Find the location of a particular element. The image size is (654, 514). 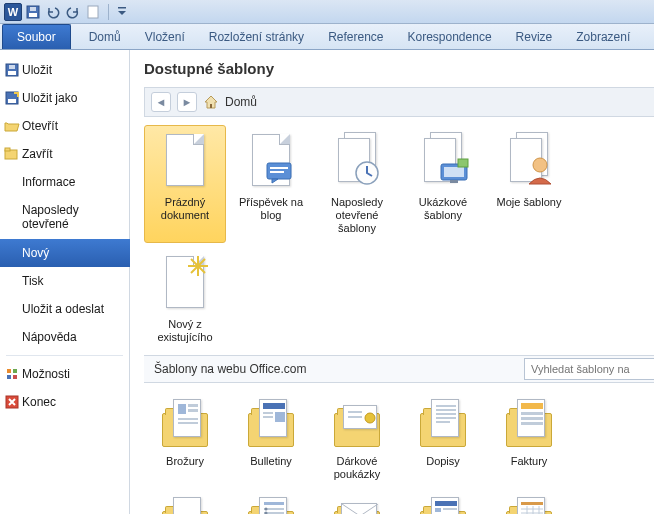

sidebar-item-print: Tisk is located at coordinates (64, 281).